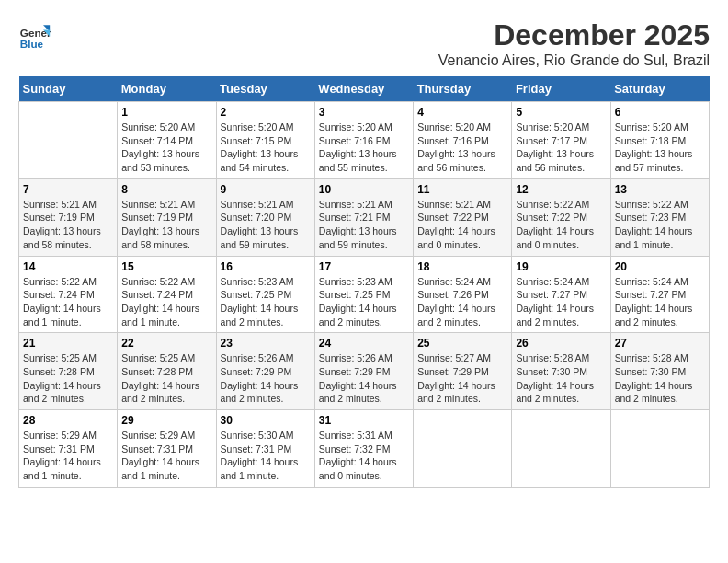 The image size is (728, 563). What do you see at coordinates (463, 217) in the screenshot?
I see `calendar-cell: 11Sunrise: 5:21 AM Sunset: 7:22 PM Dayli…` at bounding box center [463, 217].